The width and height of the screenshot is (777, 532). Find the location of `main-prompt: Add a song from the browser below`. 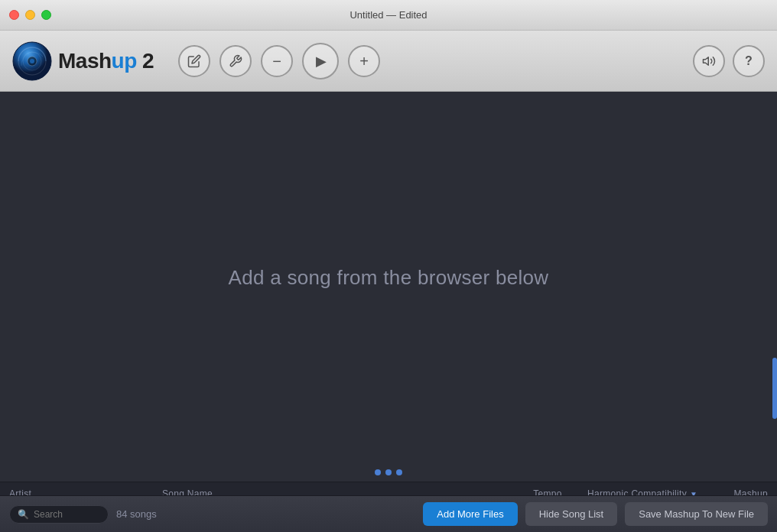

main-prompt: Add a song from the browser below is located at coordinates (388, 278).